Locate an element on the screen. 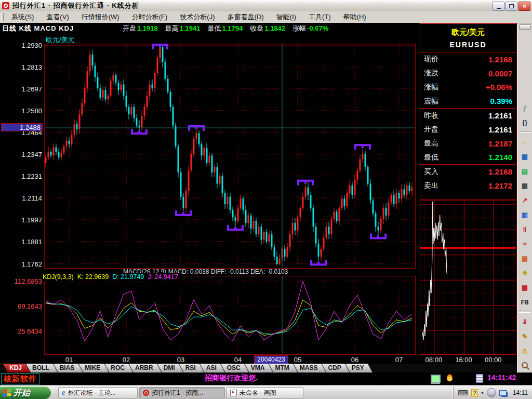  connection-monitor-icon is located at coordinates (435, 379).